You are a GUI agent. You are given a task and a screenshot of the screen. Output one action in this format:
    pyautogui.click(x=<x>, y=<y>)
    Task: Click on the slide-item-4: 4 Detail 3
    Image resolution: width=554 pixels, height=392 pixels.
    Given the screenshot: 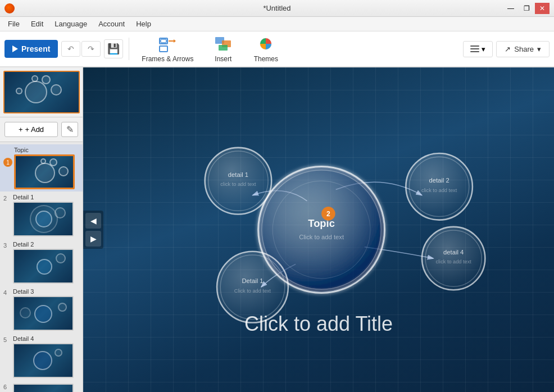 What is the action you would take?
    pyautogui.click(x=42, y=309)
    